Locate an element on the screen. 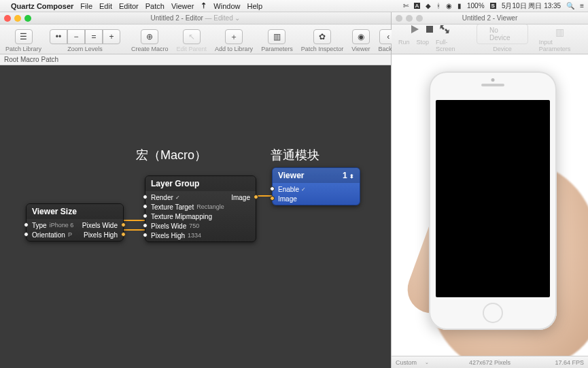 This screenshot has width=588, height=368. create-macro-button: ⊕ is located at coordinates (150, 37).